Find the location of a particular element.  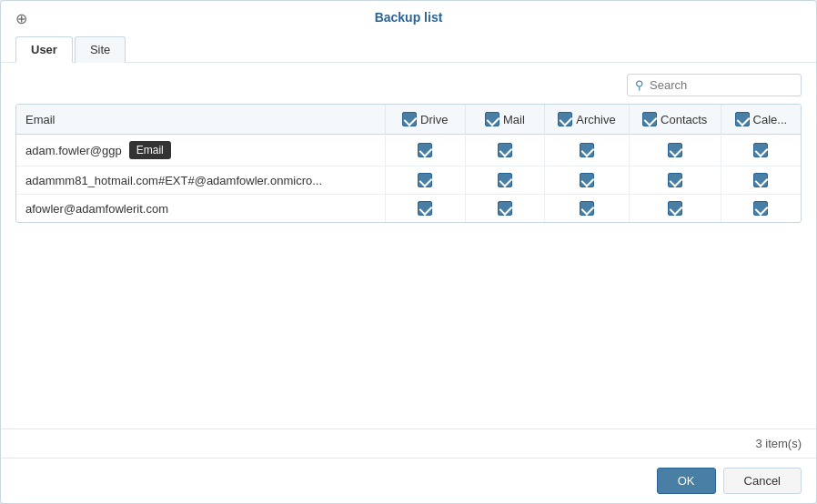

col-header-cale: Cale... is located at coordinates (761, 120).